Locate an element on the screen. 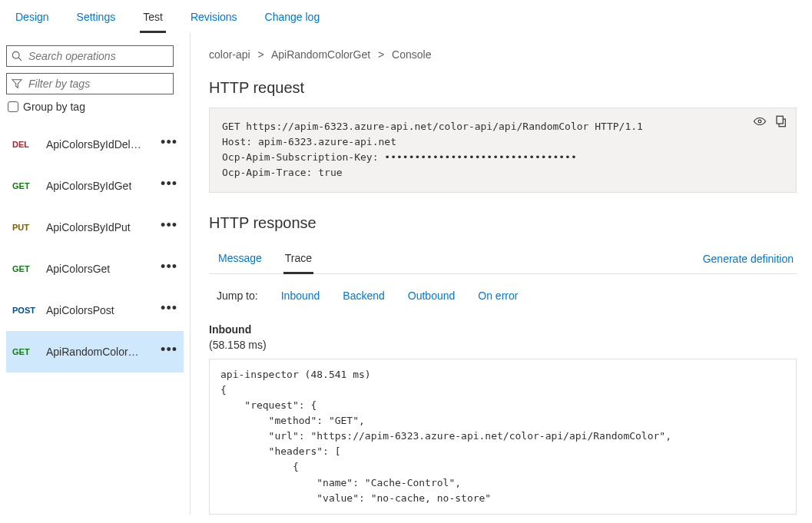 This screenshot has height=523, width=812. inbound-heading: Inbound is located at coordinates (502, 329).